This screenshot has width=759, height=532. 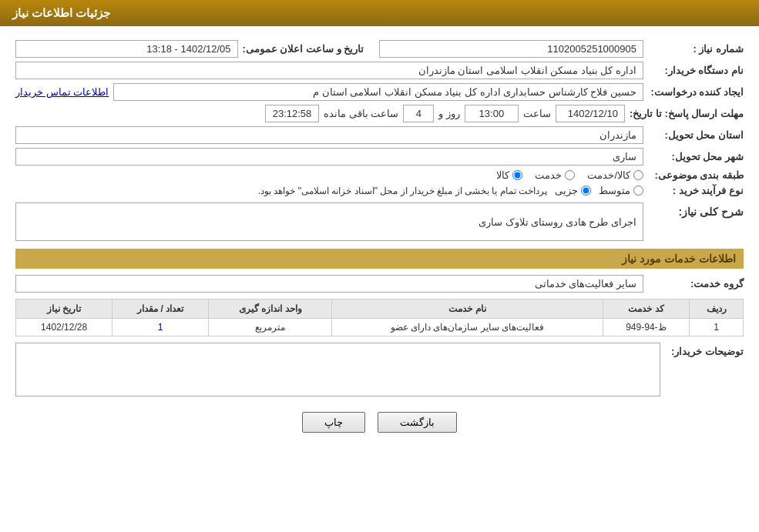 I want to click on category-kala-radio, so click(x=518, y=176).